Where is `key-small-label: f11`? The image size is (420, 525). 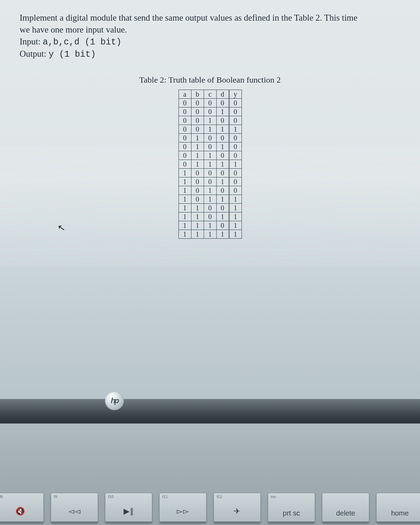
key-small-label: f11 is located at coordinates (165, 497).